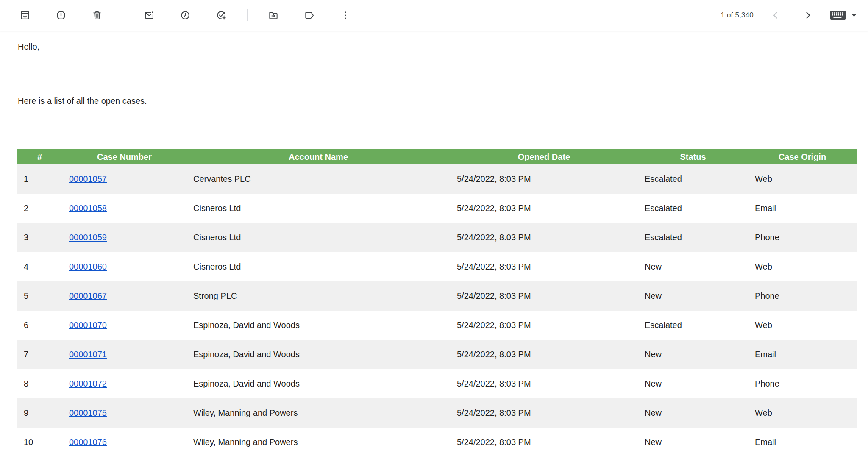 The image size is (868, 459). Describe the element at coordinates (88, 413) in the screenshot. I see `case-number-link: 00001075` at that location.